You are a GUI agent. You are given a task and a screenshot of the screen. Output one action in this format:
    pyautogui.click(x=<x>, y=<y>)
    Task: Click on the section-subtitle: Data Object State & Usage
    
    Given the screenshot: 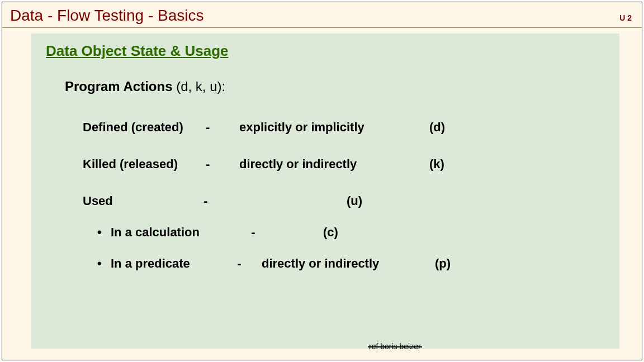 What is the action you would take?
    pyautogui.click(x=328, y=51)
    